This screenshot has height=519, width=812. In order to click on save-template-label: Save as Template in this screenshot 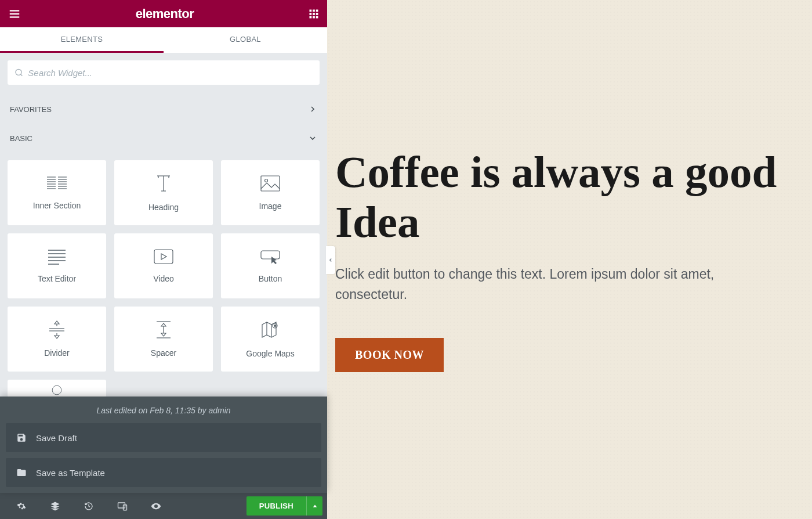, I will do `click(71, 473)`.